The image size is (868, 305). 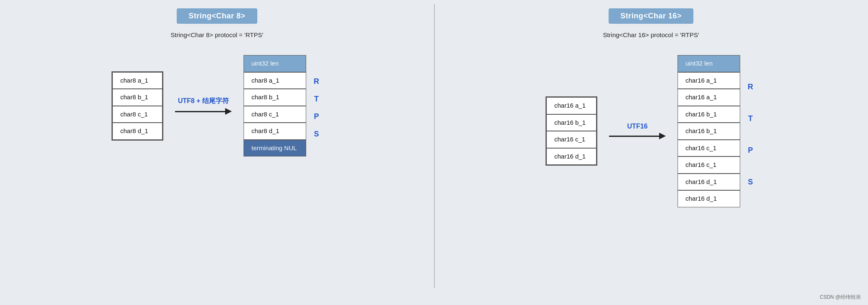 What do you see at coordinates (275, 149) in the screenshot?
I see `left-rtps-terminating: terminating NUL` at bounding box center [275, 149].